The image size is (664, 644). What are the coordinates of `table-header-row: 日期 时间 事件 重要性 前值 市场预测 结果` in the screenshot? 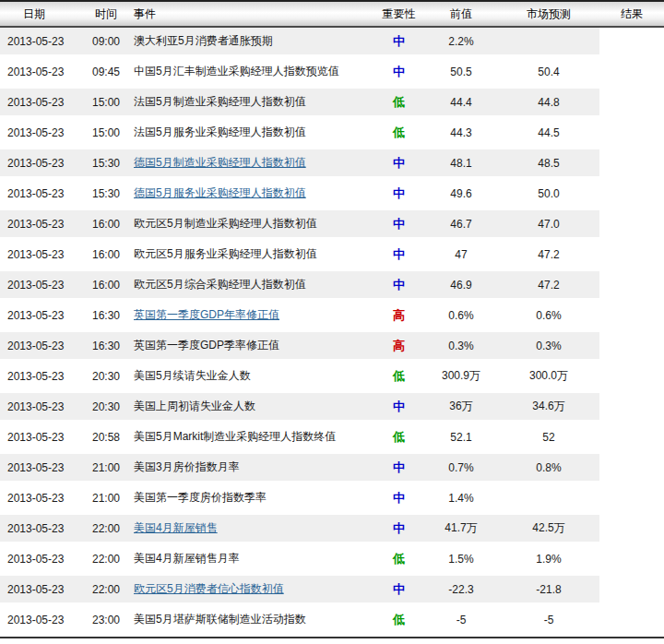 It's located at (332, 15).